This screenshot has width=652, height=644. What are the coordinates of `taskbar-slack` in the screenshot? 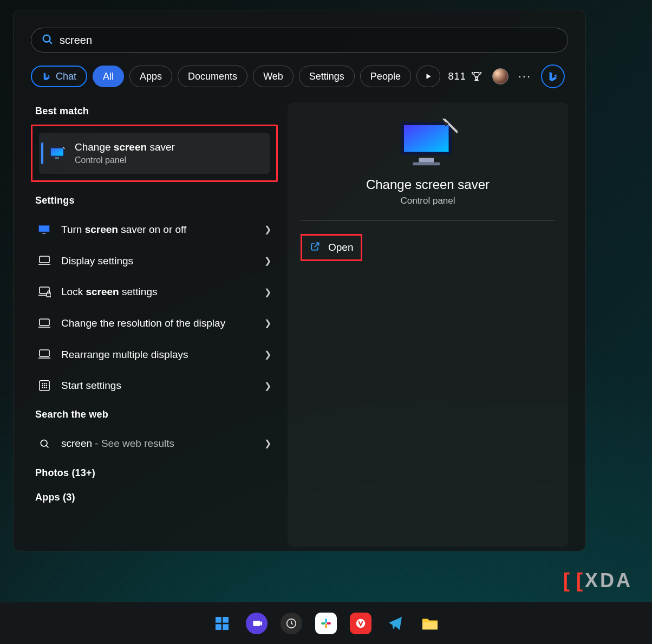 It's located at (326, 623).